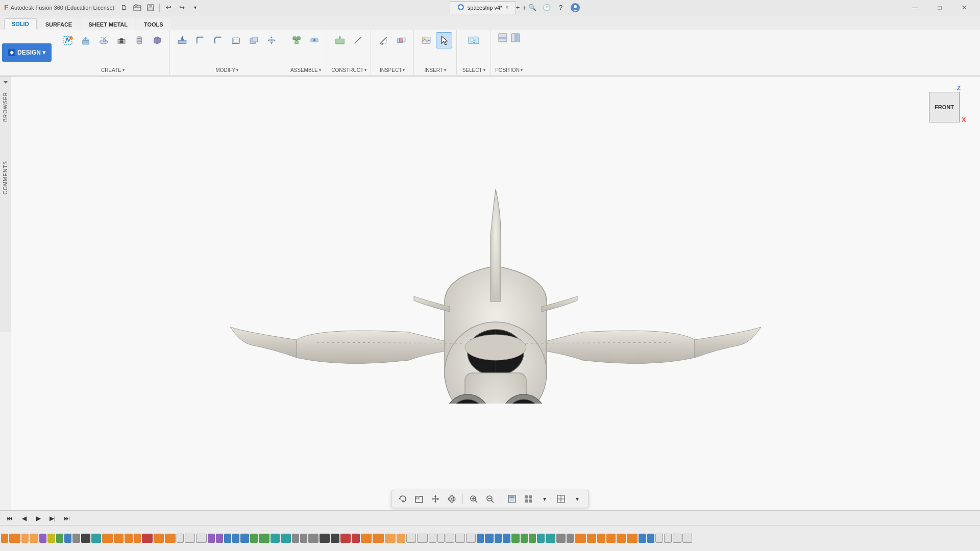  I want to click on redo-button: ↪, so click(182, 8).